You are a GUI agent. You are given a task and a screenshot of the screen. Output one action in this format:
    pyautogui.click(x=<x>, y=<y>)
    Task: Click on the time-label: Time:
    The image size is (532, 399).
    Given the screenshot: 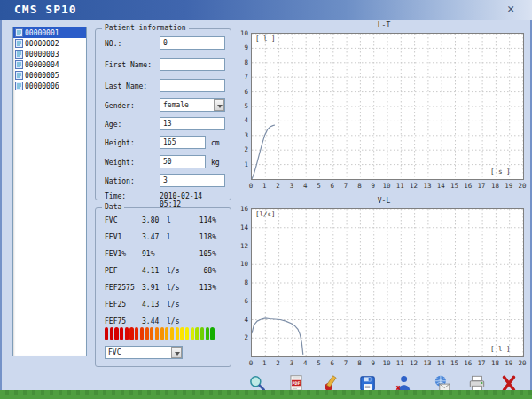 What is the action you would take?
    pyautogui.click(x=115, y=197)
    